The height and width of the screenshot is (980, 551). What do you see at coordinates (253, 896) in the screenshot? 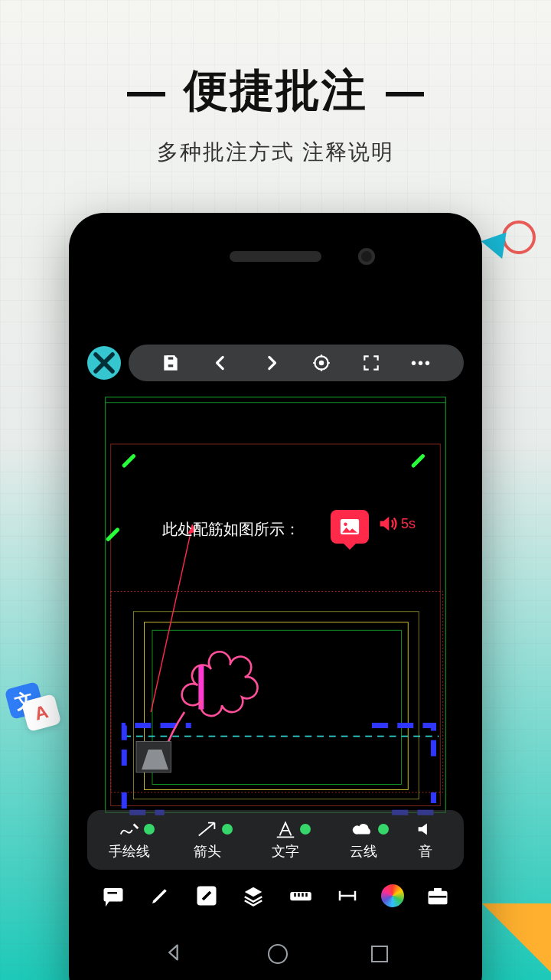
I see `layers-button` at bounding box center [253, 896].